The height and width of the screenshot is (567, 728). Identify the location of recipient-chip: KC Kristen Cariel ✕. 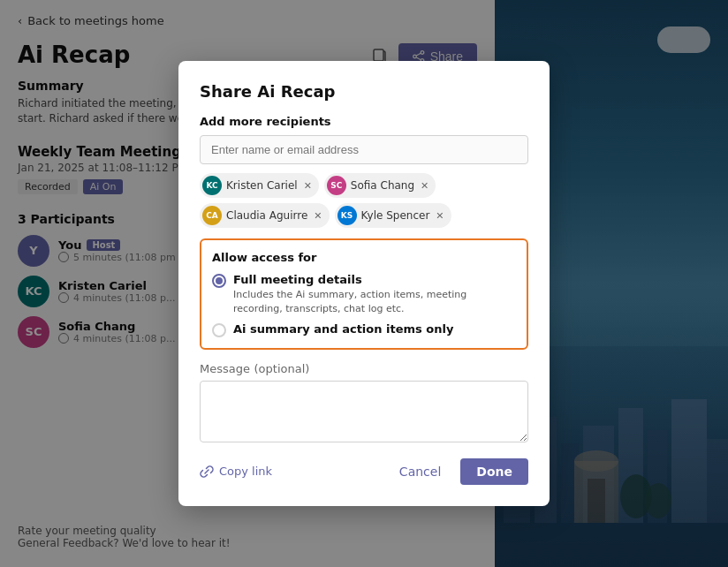
(260, 185).